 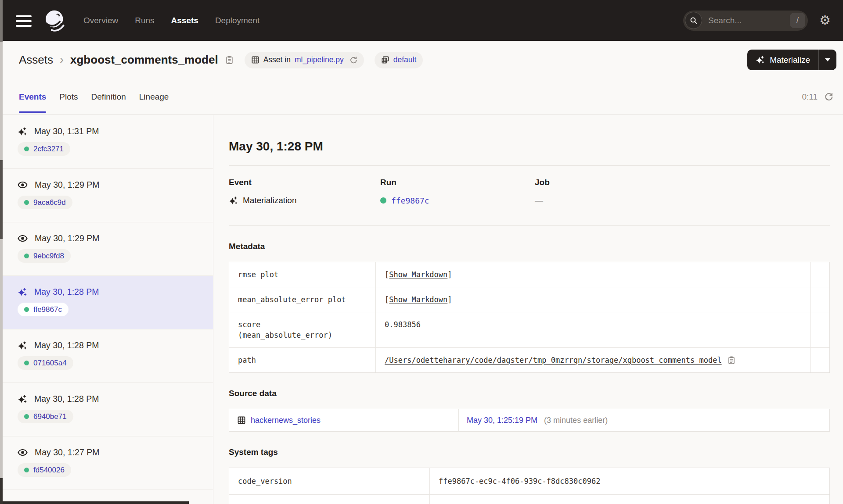 What do you see at coordinates (423, 97) in the screenshot?
I see `asset-tabs: Events Plots Definition Lineage 0:11` at bounding box center [423, 97].